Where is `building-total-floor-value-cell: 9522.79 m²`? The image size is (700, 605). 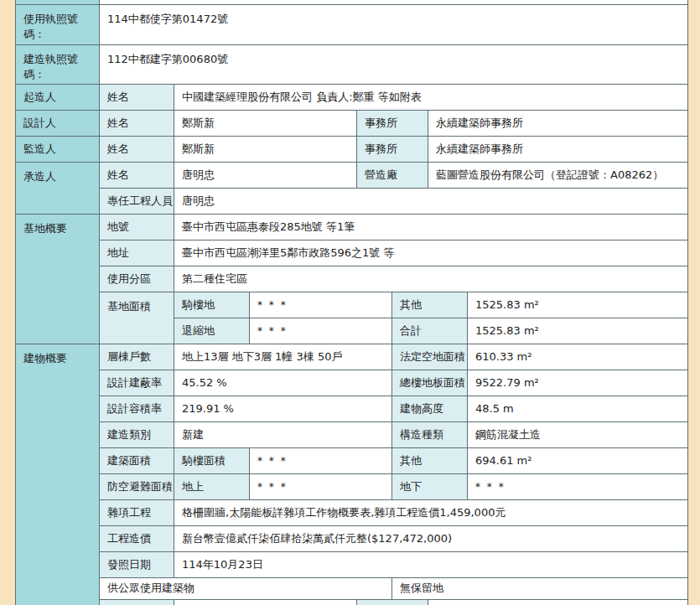 building-total-floor-value-cell: 9522.79 m² is located at coordinates (578, 382).